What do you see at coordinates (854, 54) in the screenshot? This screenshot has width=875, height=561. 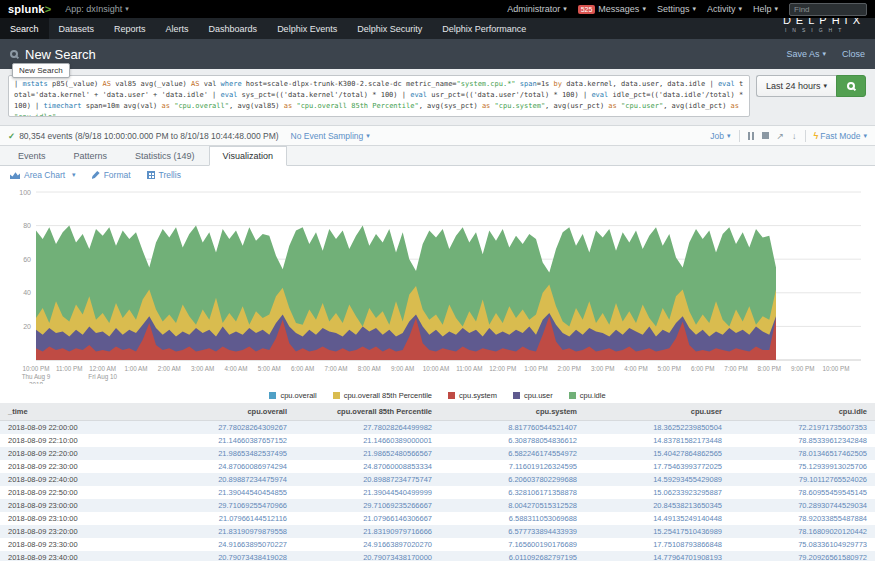 I see `close-button: Close` at bounding box center [854, 54].